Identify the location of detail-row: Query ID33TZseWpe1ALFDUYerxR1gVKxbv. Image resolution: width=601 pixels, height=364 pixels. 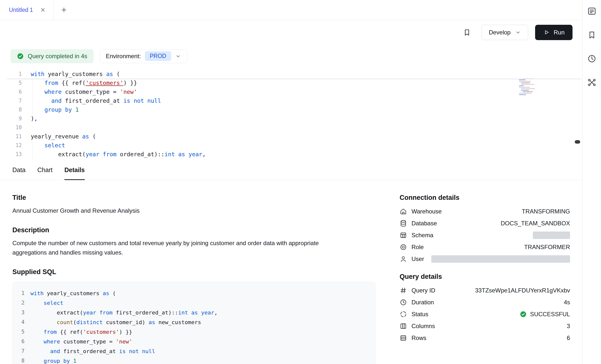
(485, 290).